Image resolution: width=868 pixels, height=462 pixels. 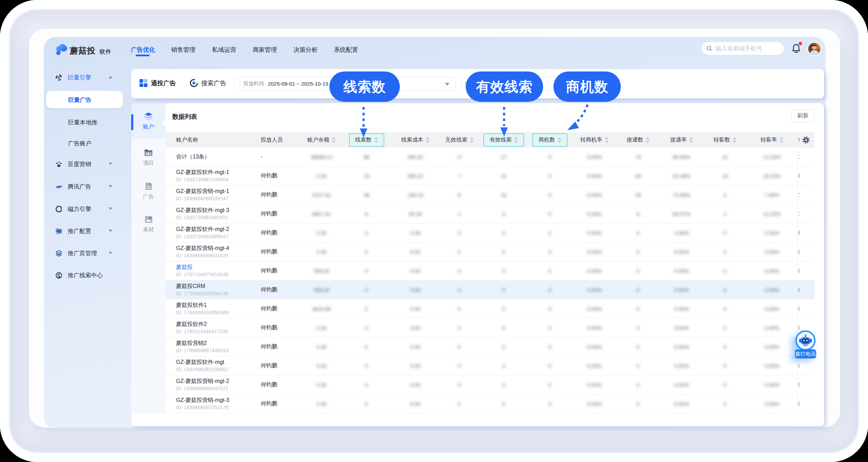 I want to click on sidebar-group-5: 推广配置, so click(x=73, y=231).